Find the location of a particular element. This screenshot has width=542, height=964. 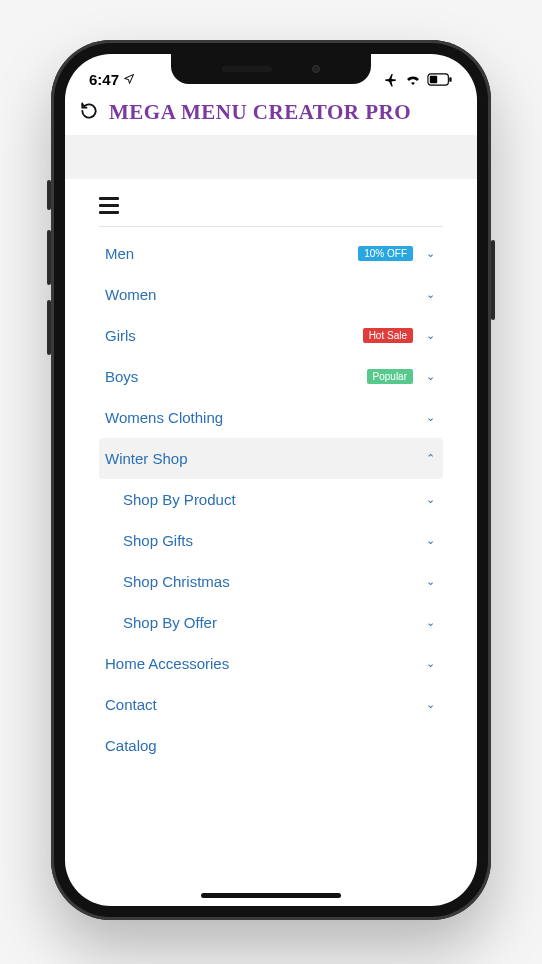

menu-label: Contact is located at coordinates (264, 704).